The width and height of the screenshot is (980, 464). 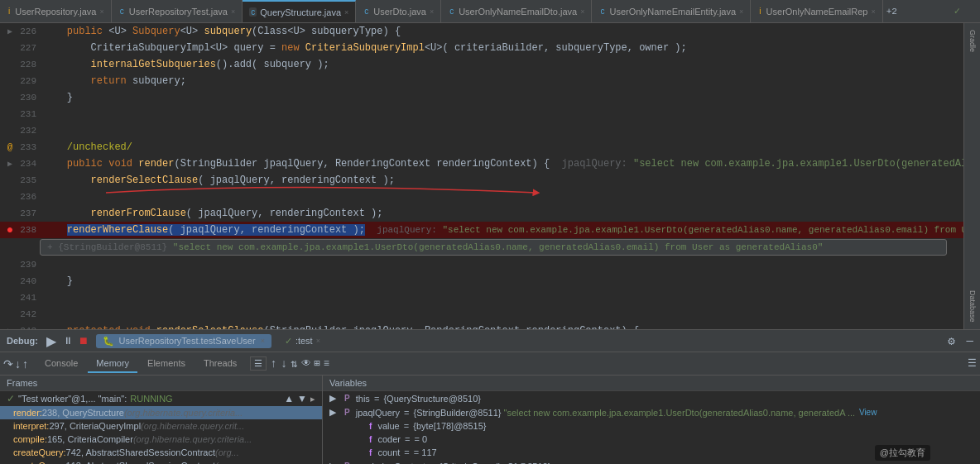 What do you see at coordinates (651, 399) in the screenshot?
I see `var-this: ▶ P this = {QueryStructure@8510}` at bounding box center [651, 399].